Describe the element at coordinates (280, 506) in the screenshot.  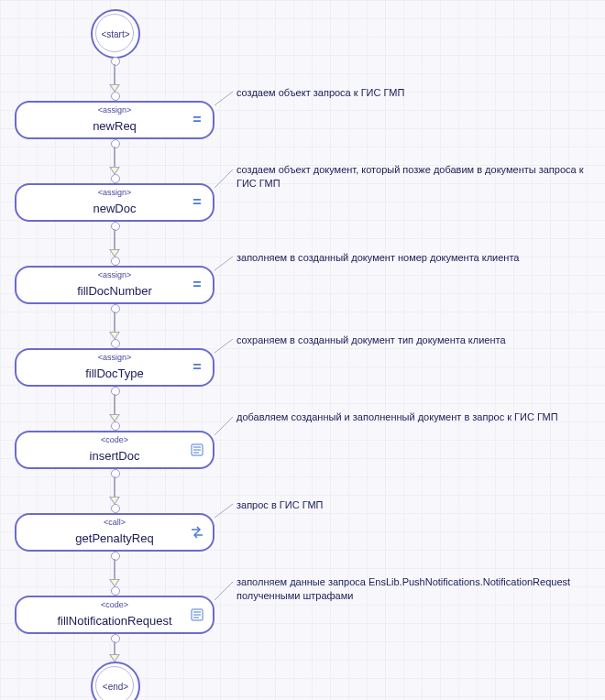
I see `annotation: запрос в ГИС ГМП` at that location.